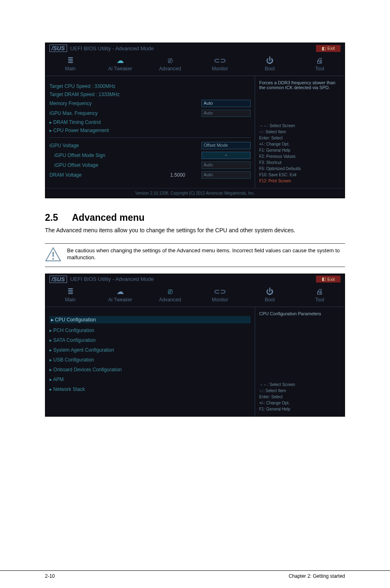 The height and width of the screenshot is (588, 390). Describe the element at coordinates (300, 314) in the screenshot. I see `help-info: CPU Configuration Parameters` at that location.